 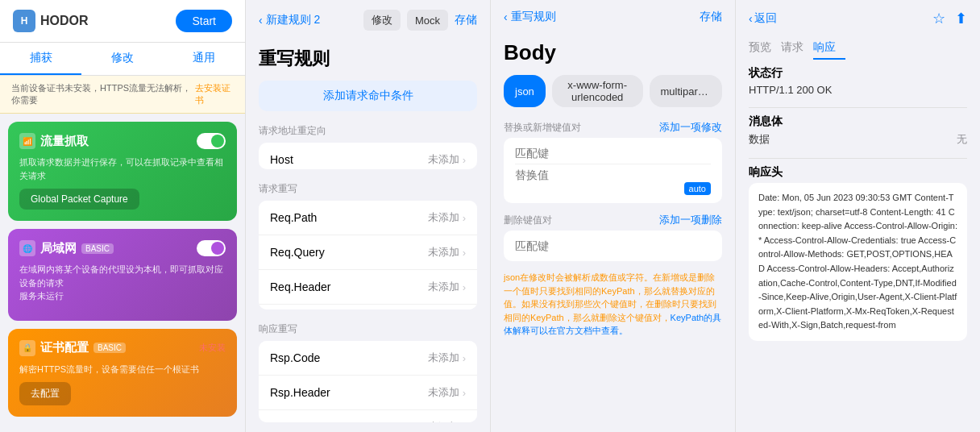 What do you see at coordinates (446, 358) in the screenshot?
I see `rsp-code-right: 未添加 ›` at bounding box center [446, 358].